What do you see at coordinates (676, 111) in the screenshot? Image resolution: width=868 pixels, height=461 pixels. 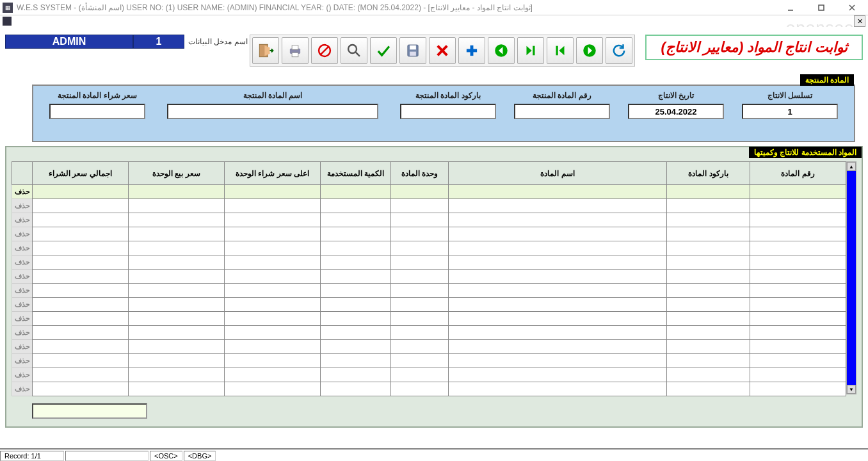 I see `prod-date-input` at bounding box center [676, 111].